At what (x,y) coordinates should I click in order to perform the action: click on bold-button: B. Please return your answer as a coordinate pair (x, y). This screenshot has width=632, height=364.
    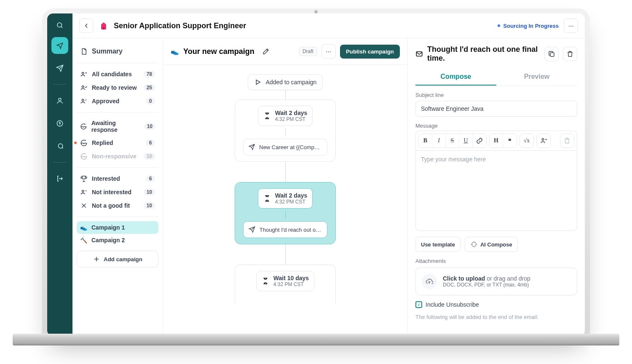
    Looking at the image, I should click on (426, 141).